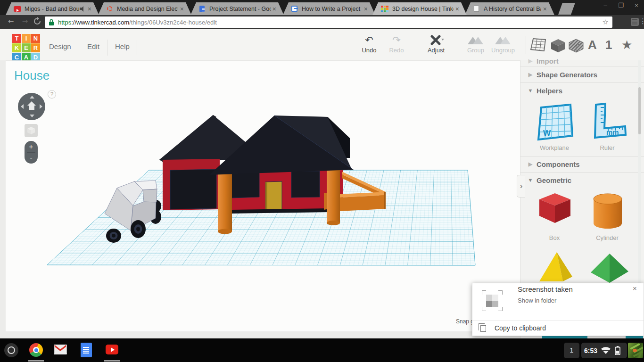  Describe the element at coordinates (555, 123) in the screenshot. I see `workplane-shape-icon: W` at that location.